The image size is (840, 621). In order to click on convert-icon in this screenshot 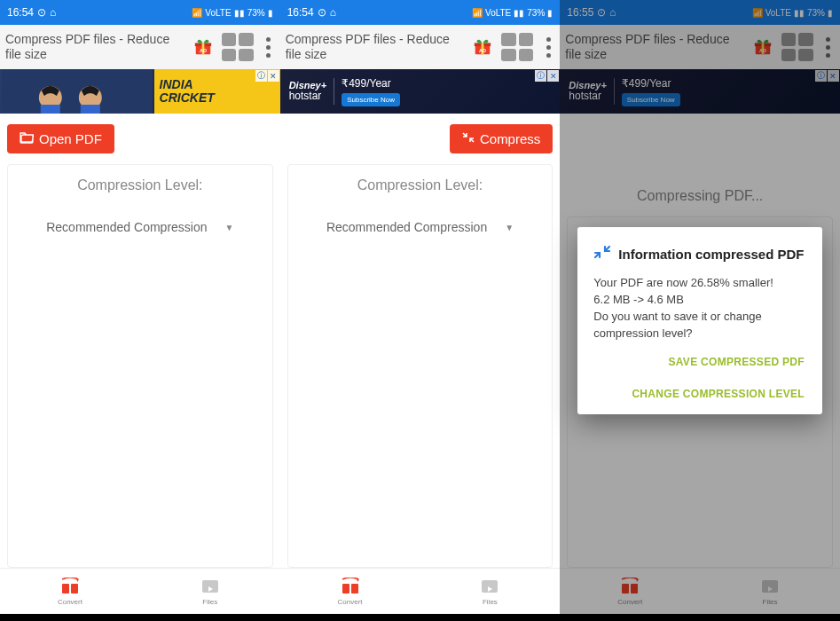, I will do `click(630, 586)`.